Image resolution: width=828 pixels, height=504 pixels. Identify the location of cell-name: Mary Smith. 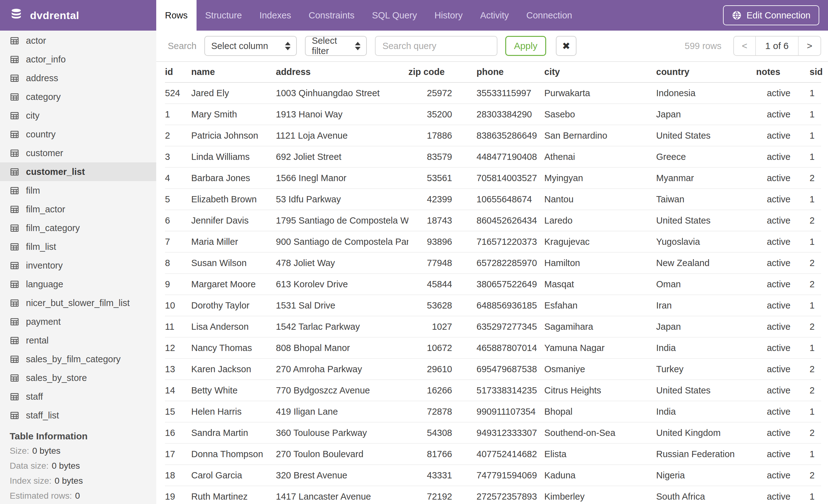
(234, 114).